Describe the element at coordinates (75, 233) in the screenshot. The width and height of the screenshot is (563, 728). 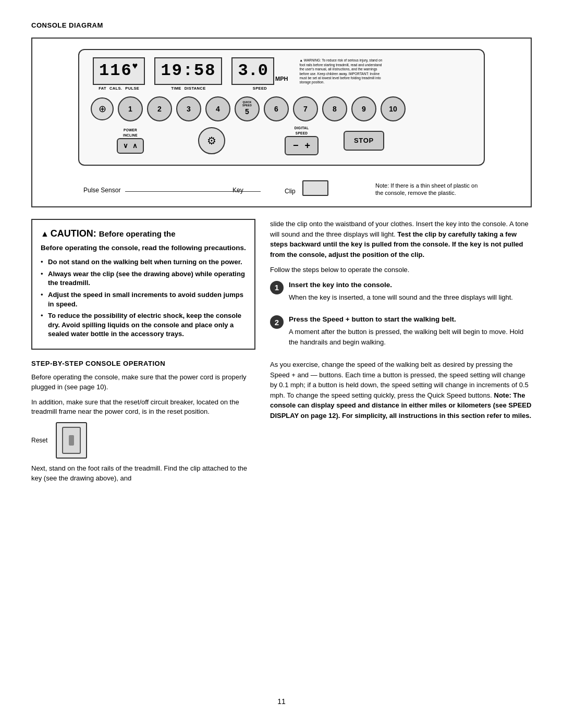
I see `caution-word: CAUTION:` at that location.